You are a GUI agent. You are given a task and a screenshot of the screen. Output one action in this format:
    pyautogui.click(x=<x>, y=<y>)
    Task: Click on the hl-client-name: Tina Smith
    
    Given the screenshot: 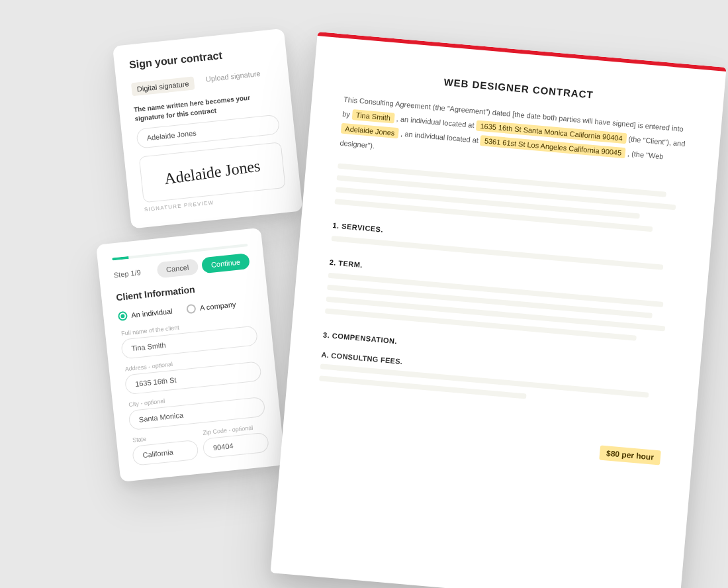 What is the action you would take?
    pyautogui.click(x=373, y=117)
    